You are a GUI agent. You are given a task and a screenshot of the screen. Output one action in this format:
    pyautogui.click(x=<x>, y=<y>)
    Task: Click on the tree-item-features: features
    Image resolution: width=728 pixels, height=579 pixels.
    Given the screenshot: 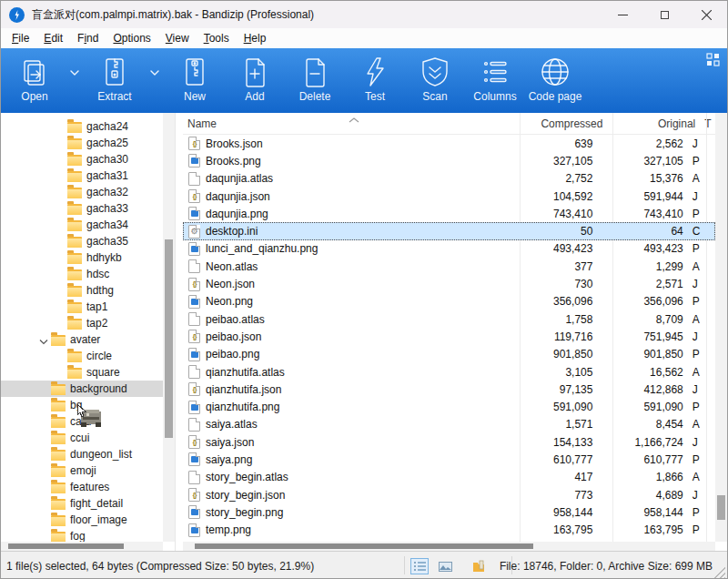 What is the action you would take?
    pyautogui.click(x=82, y=487)
    